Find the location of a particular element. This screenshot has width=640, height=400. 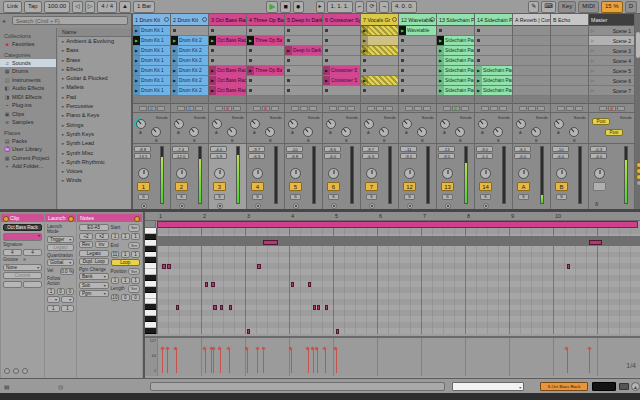

track-activator-button: B is located at coordinates (562, 186).